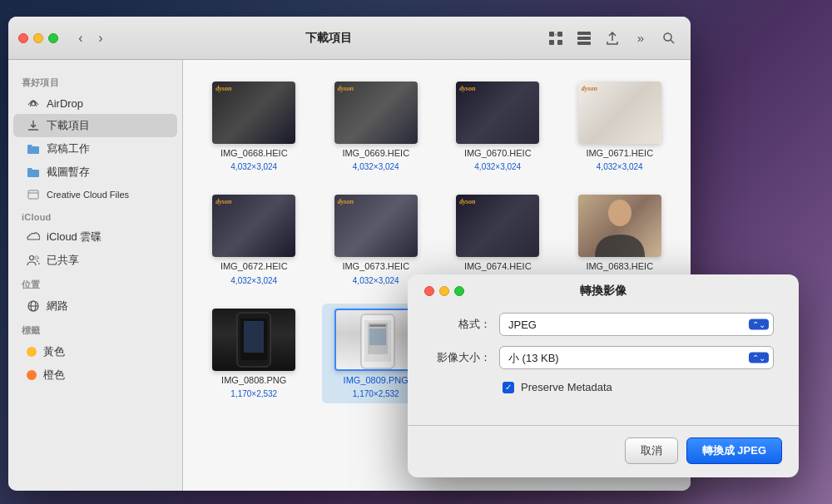 Image resolution: width=832 pixels, height=504 pixels. I want to click on airdrop-icon, so click(33, 103).